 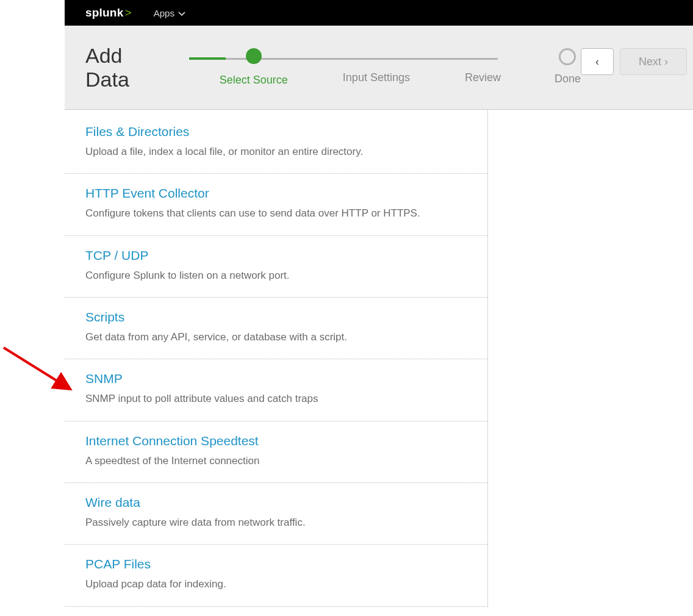 I want to click on wizard-step-done: Done, so click(x=567, y=67).